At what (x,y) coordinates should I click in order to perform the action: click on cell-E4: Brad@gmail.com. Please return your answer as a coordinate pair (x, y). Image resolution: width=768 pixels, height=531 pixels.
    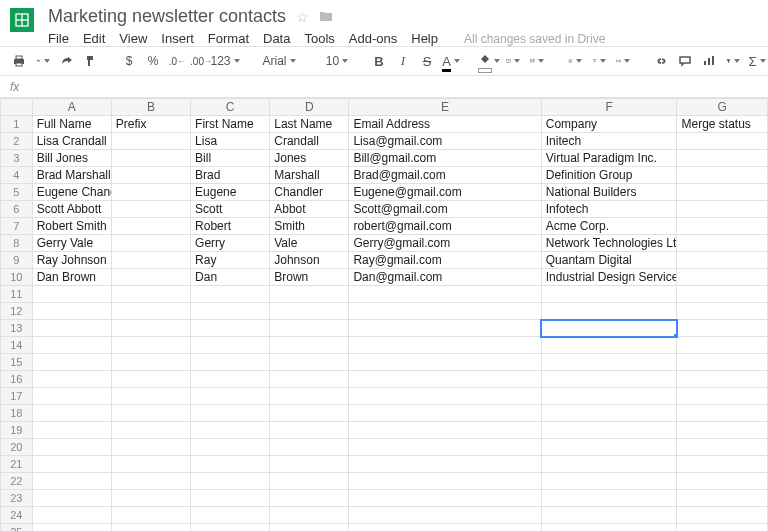
    Looking at the image, I should click on (445, 176).